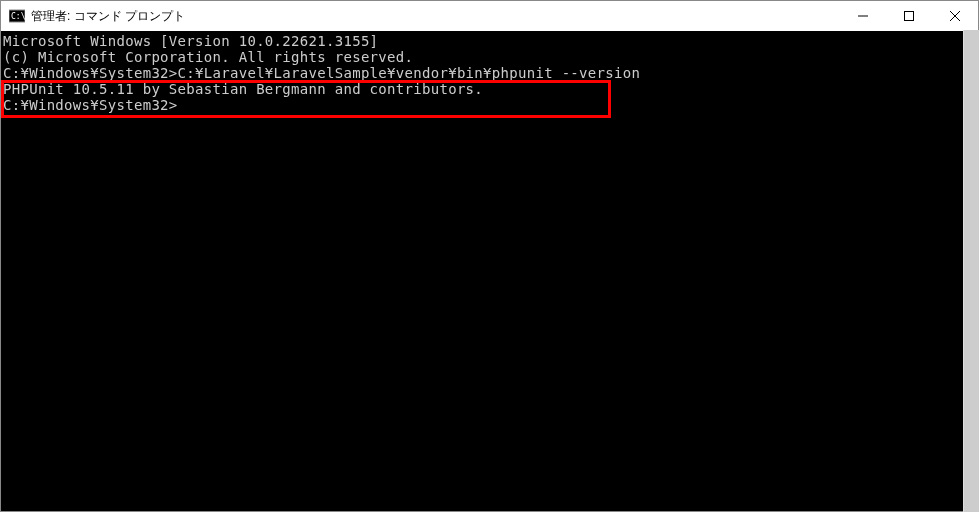  I want to click on svg-text: C:\, so click(18, 16).